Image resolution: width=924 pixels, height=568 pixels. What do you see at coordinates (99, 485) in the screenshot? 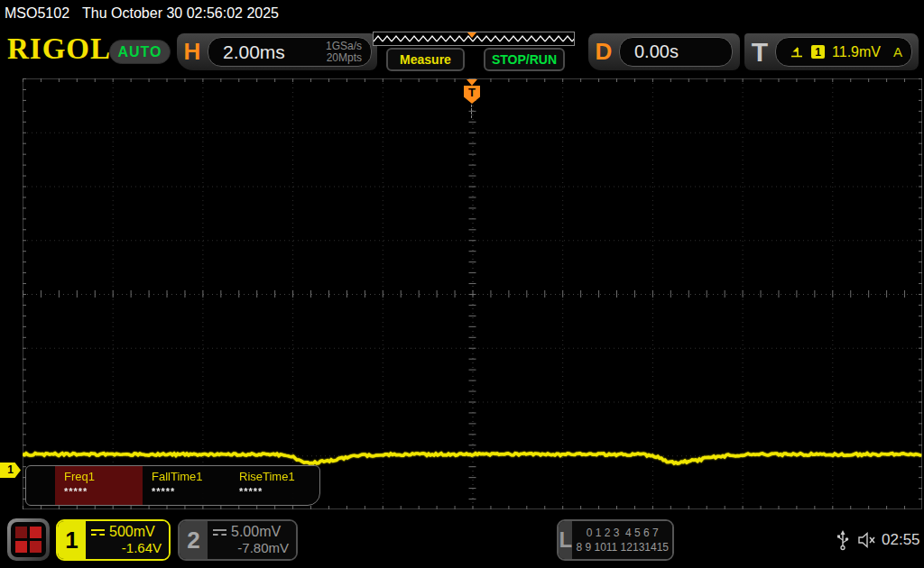
I see `measurement-freq1: Freq1 *****` at bounding box center [99, 485].